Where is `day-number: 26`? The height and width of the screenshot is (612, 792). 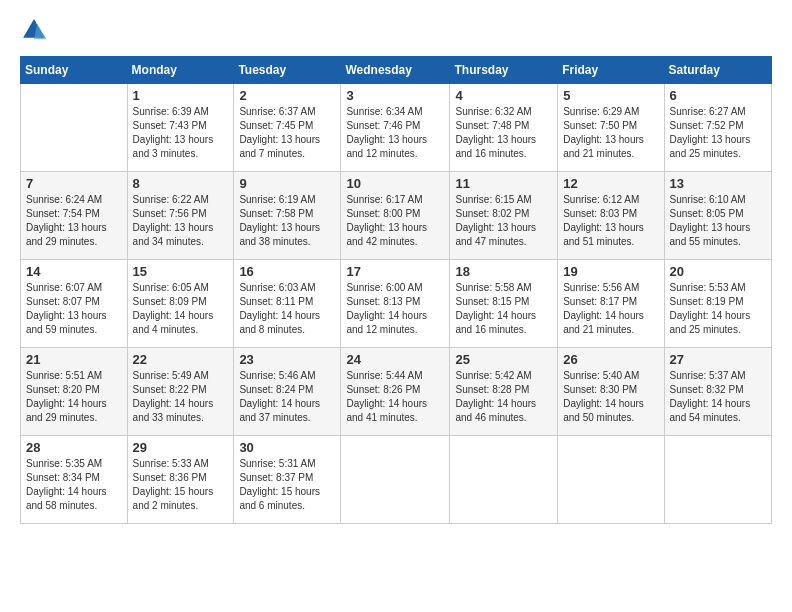
day-number: 26 is located at coordinates (610, 360).